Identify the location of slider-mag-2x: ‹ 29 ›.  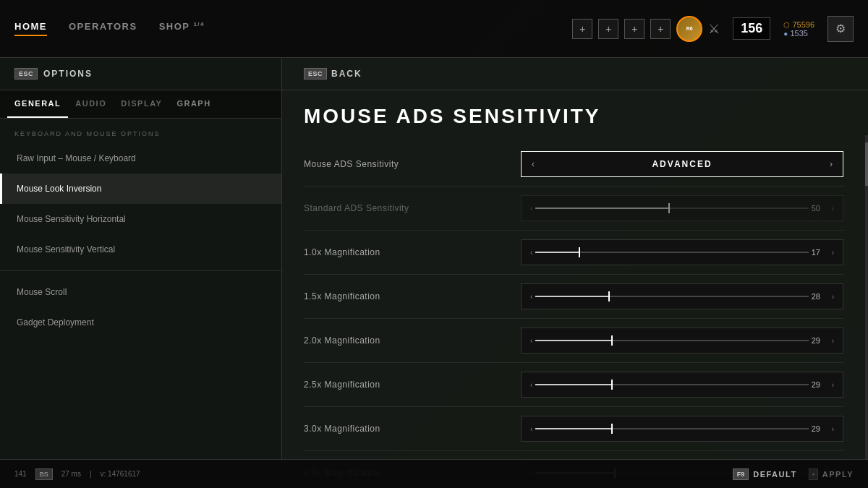
(682, 341).